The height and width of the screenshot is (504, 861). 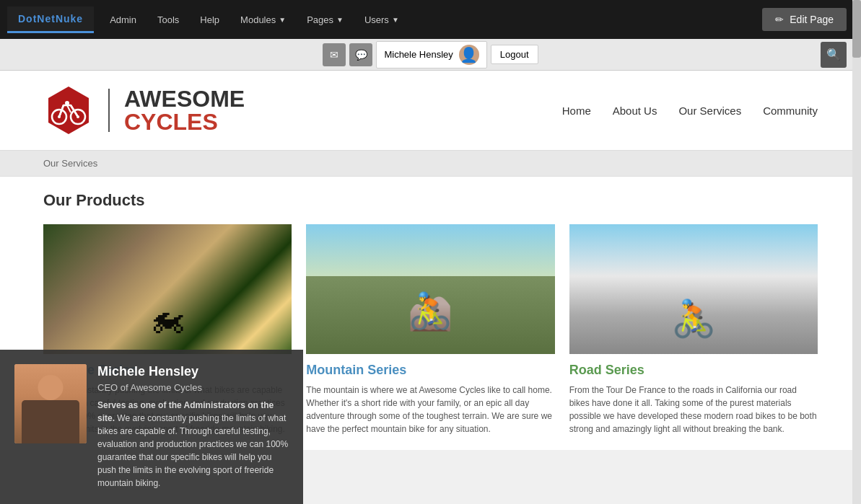 I want to click on dnn-logo: DotNetNuke, so click(x=51, y=20).